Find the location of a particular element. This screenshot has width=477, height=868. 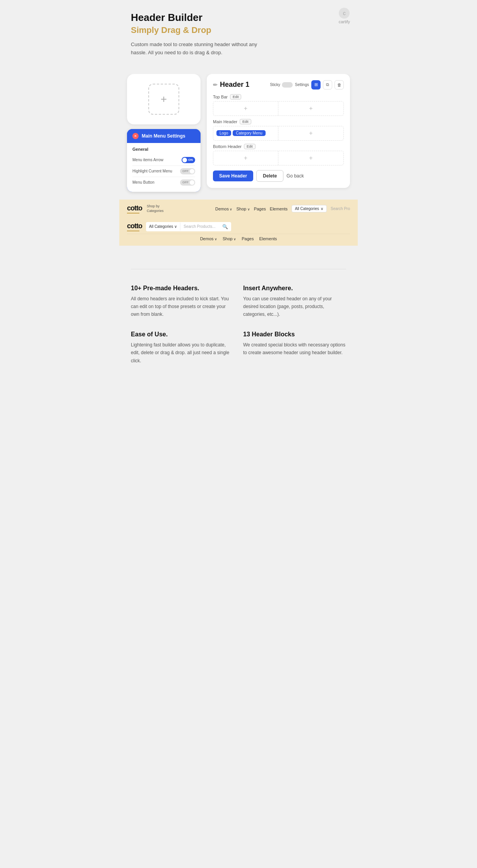

search-pro-text: Search Pro is located at coordinates (340, 208).